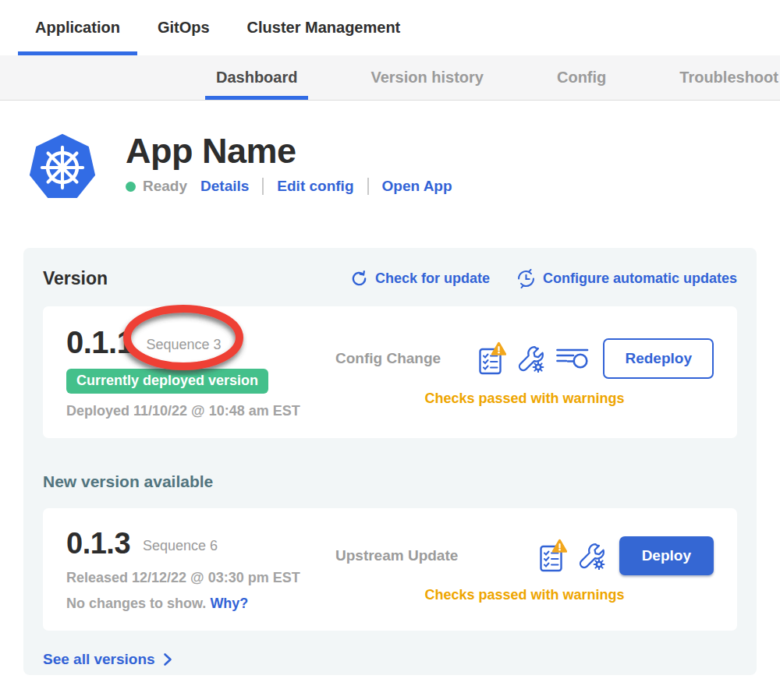  I want to click on primary-nav: Application GitOps Cluster Management, so click(390, 28).